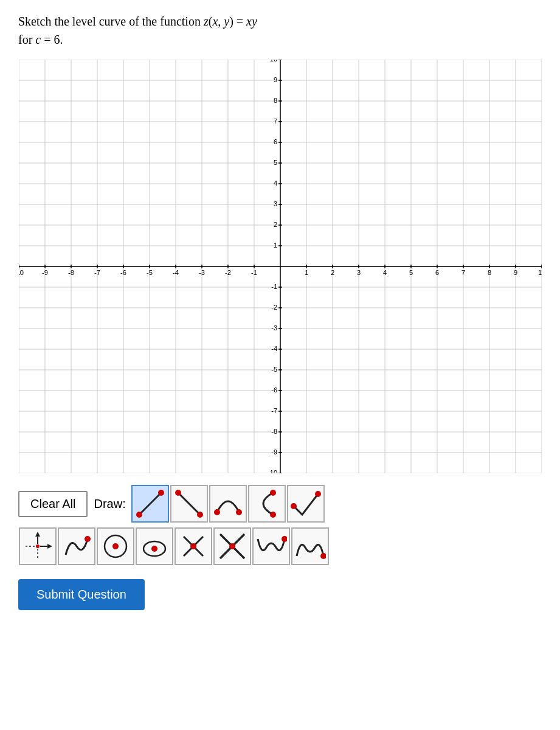 This screenshot has height=730, width=560. I want to click on draw-label: Draw:, so click(109, 504).